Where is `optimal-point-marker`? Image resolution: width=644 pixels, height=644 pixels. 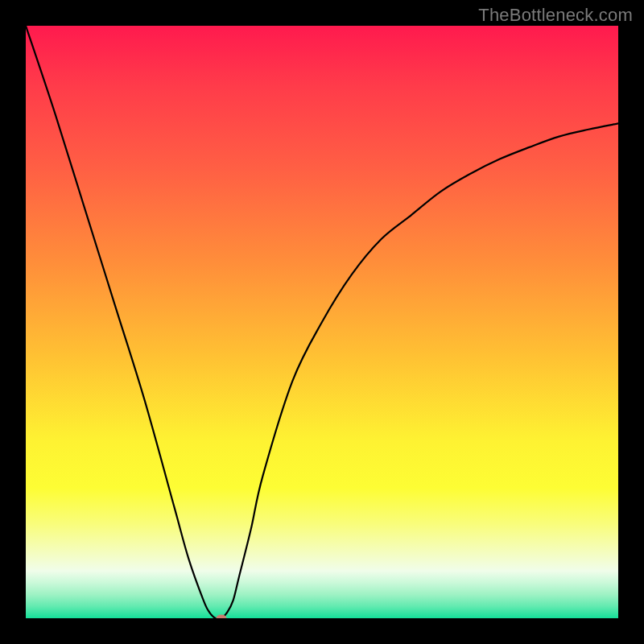 optimal-point-marker is located at coordinates (221, 617).